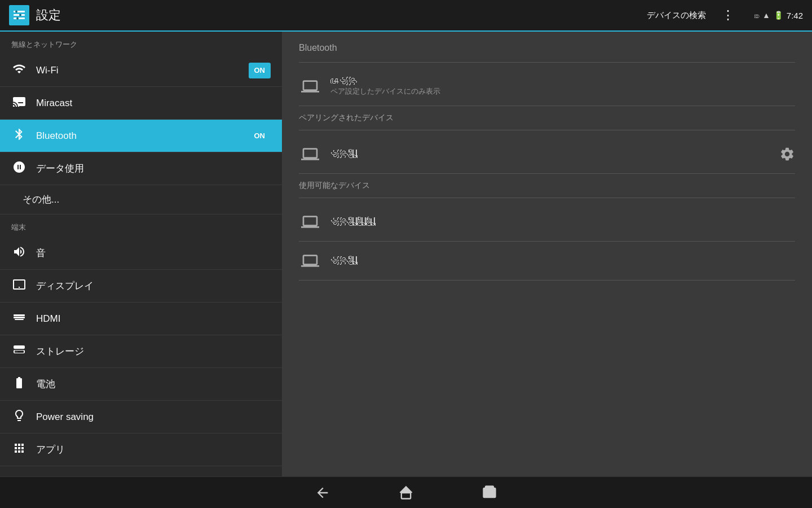 Image resolution: width=812 pixels, height=508 pixels. What do you see at coordinates (141, 103) in the screenshot?
I see `sidebar-item-miracast: Miracast` at bounding box center [141, 103].